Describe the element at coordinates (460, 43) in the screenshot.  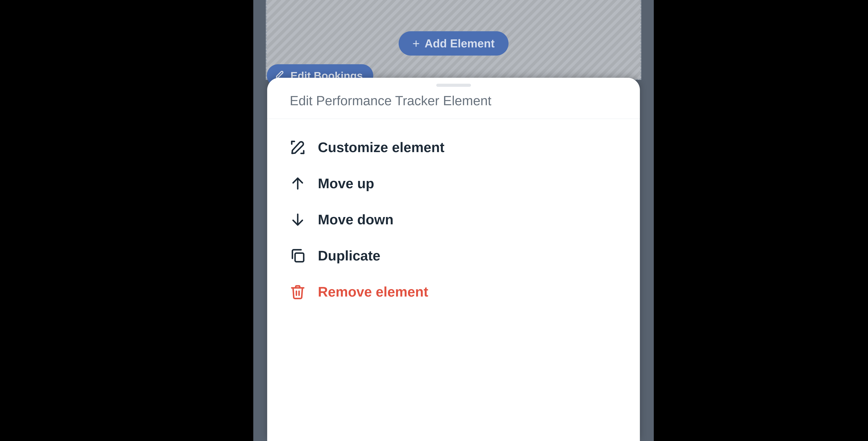
I see `add-element-label: Add Element` at that location.